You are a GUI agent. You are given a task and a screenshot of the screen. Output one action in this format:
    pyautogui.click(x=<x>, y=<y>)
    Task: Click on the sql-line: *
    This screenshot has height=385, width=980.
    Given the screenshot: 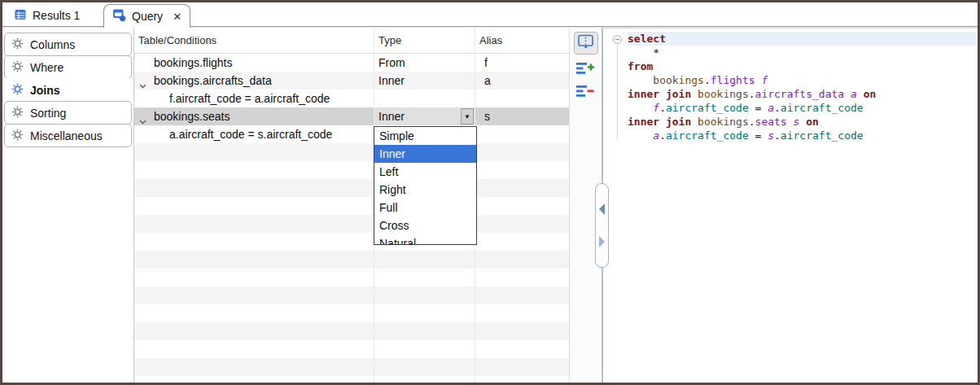 What is the action you would take?
    pyautogui.click(x=802, y=52)
    